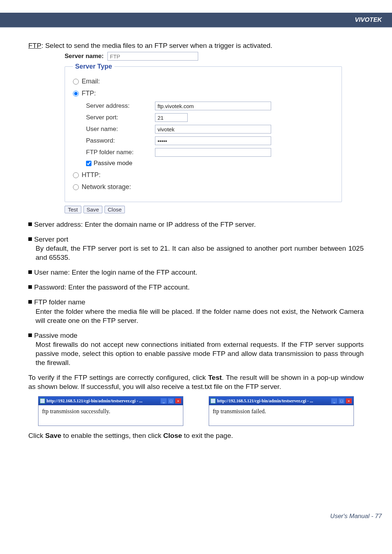 Image resolution: width=392 pixels, height=554 pixels. I want to click on intro-paragraph: FTP: Select to send the media files to a…, so click(196, 46).